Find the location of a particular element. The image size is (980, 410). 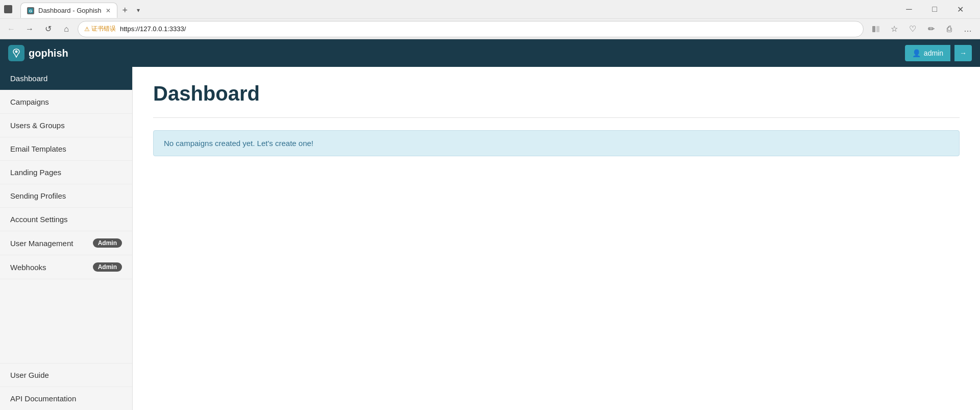

sidebar-item-email-templates: Email Templates is located at coordinates (66, 149).